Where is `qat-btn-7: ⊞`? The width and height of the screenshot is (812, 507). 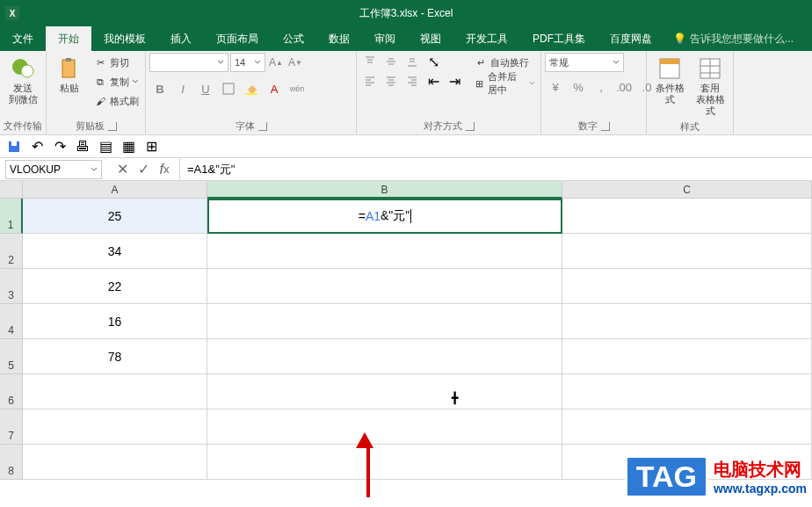 qat-btn-7: ⊞ is located at coordinates (151, 147).